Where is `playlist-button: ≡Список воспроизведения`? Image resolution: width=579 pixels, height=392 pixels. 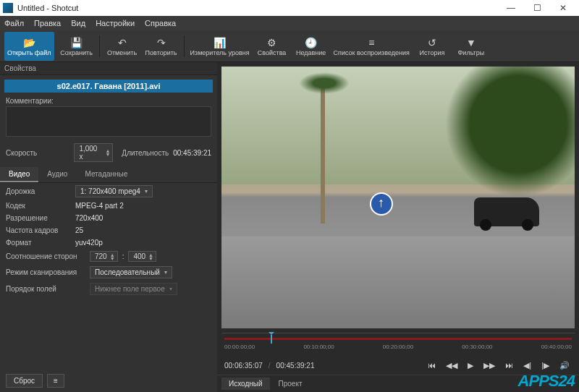
playlist-button: ≡Список воспроизведения is located at coordinates (372, 46).